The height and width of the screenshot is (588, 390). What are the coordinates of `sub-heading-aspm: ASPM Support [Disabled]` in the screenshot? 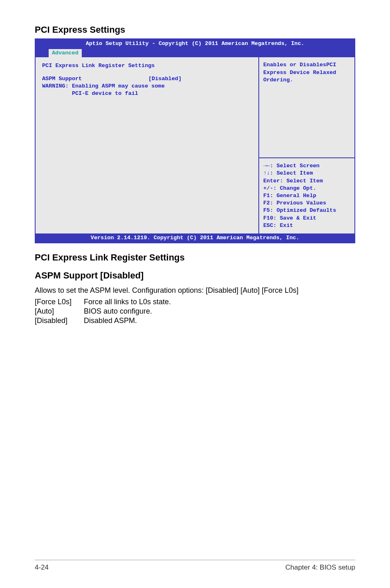 It's located at (195, 276).